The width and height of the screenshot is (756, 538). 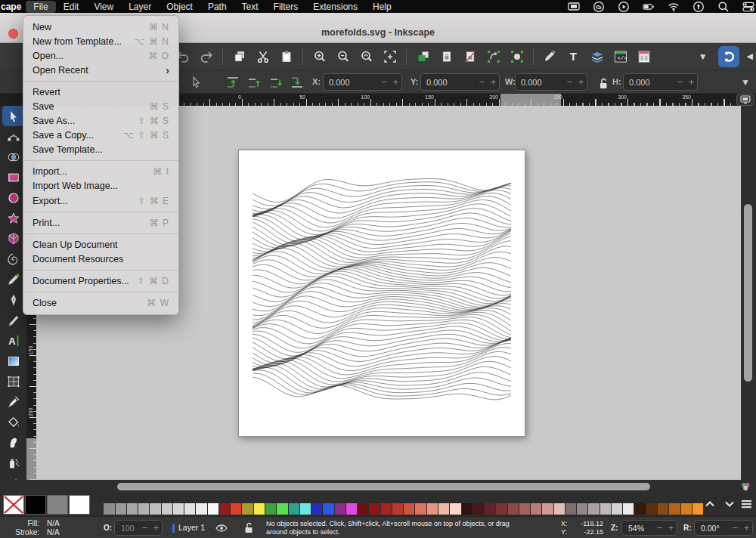 I want to click on opacity-plus-button: +, so click(x=156, y=527).